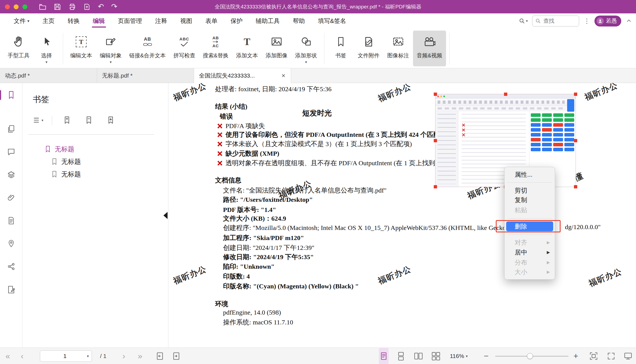 The image size is (636, 364). What do you see at coordinates (530, 252) in the screenshot?
I see `context-menu-item-center: 居中▶` at bounding box center [530, 252].